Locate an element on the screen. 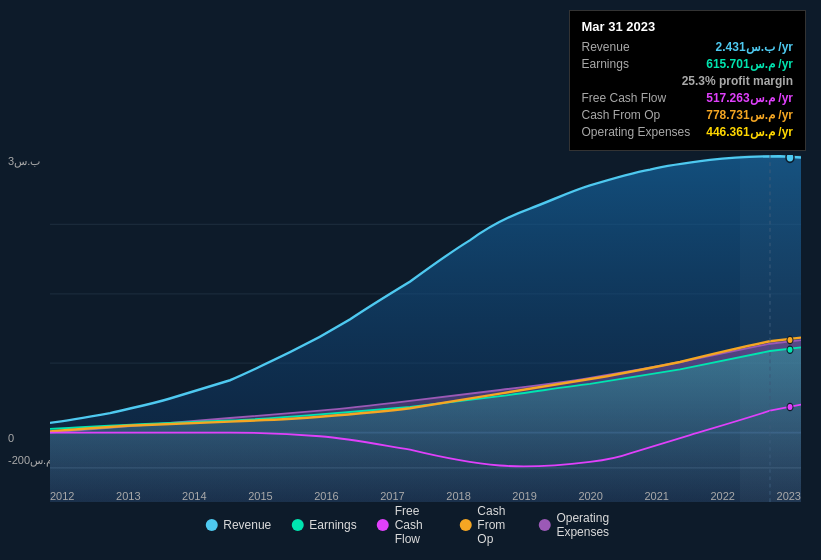 The image size is (821, 560). tooltip-row: Revenue2.431ب.س /yr is located at coordinates (688, 47).